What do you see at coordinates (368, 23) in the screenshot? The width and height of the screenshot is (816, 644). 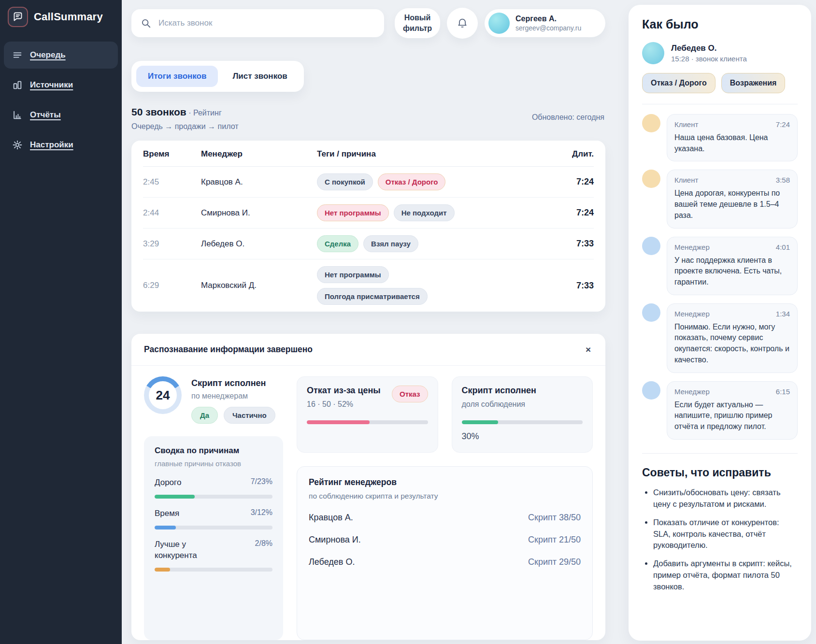 I see `top-bar: Новый фильтр Сергеев А. sergeev@company.…` at bounding box center [368, 23].